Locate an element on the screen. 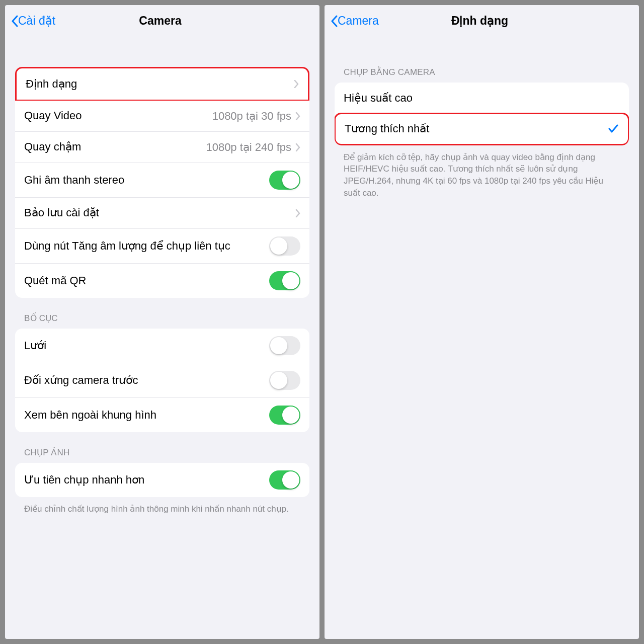 Image resolution: width=644 pixels, height=644 pixels. toggle-qr is located at coordinates (285, 281).